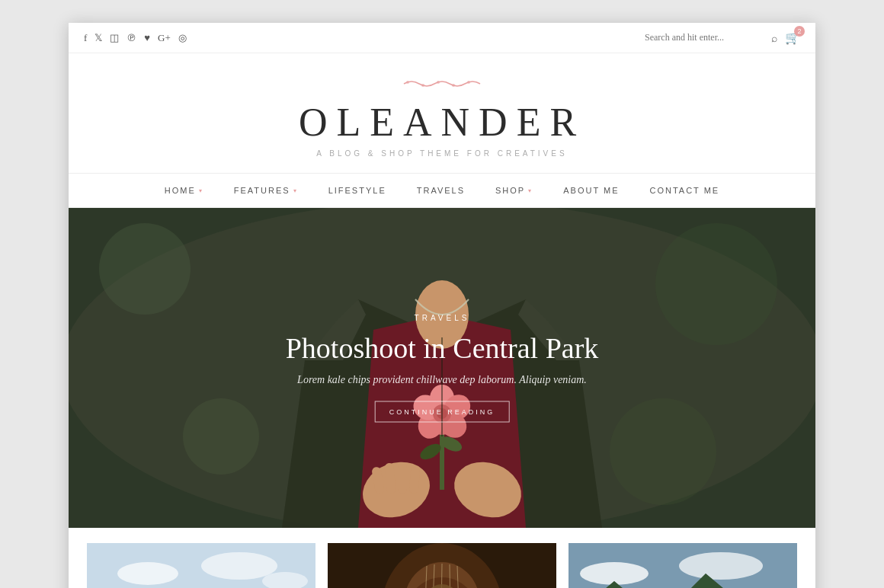  Describe the element at coordinates (440, 190) in the screenshot. I see `nav-travels: TRAVELS` at that location.